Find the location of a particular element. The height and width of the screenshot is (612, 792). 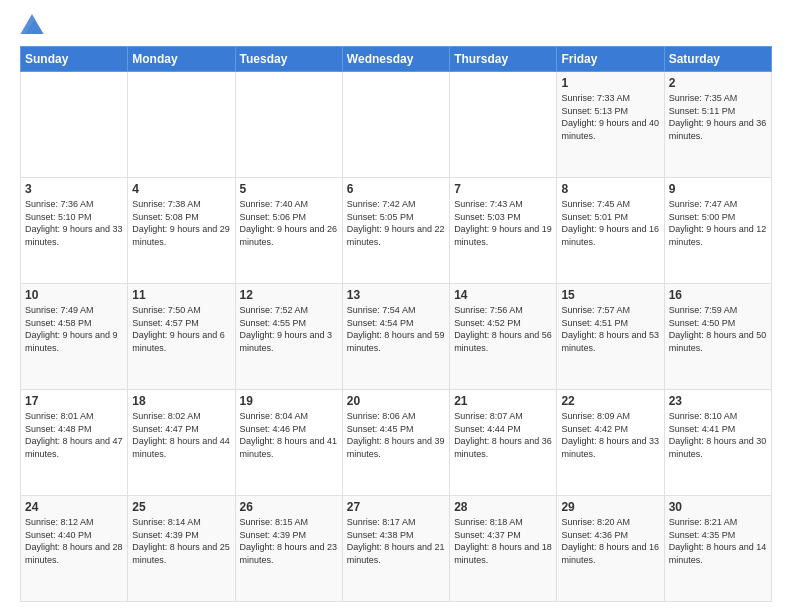

calendar-cell: 30Sunrise: 8:21 AM Sunset: 4:35 PM Dayli… is located at coordinates (718, 549).